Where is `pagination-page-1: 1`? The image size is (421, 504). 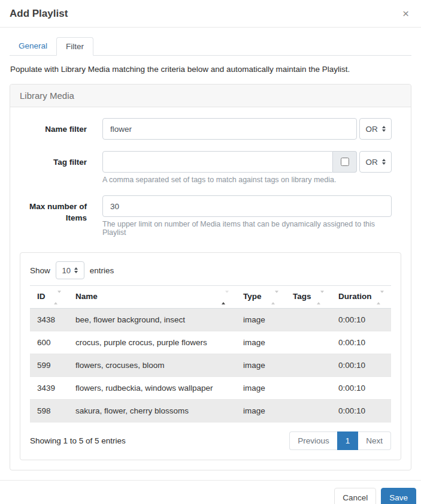
pagination-page-1: 1 is located at coordinates (348, 441).